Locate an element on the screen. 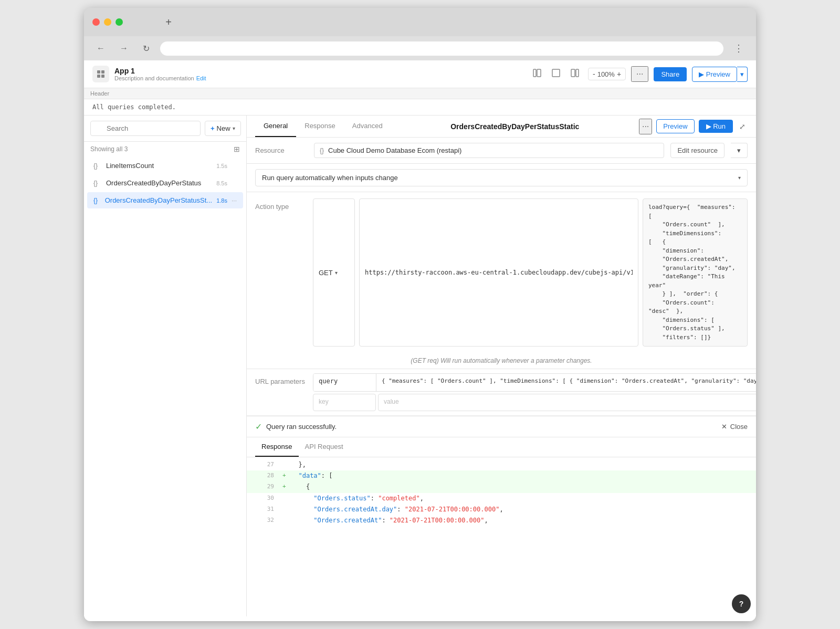  tab-general: General is located at coordinates (276, 126).